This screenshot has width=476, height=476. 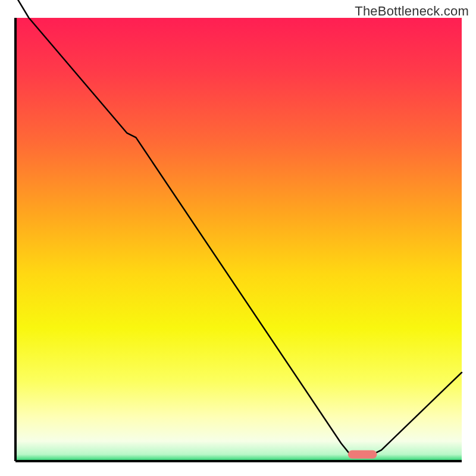 I want to click on watermark-text: TheBottleneck.com, so click(x=412, y=11).